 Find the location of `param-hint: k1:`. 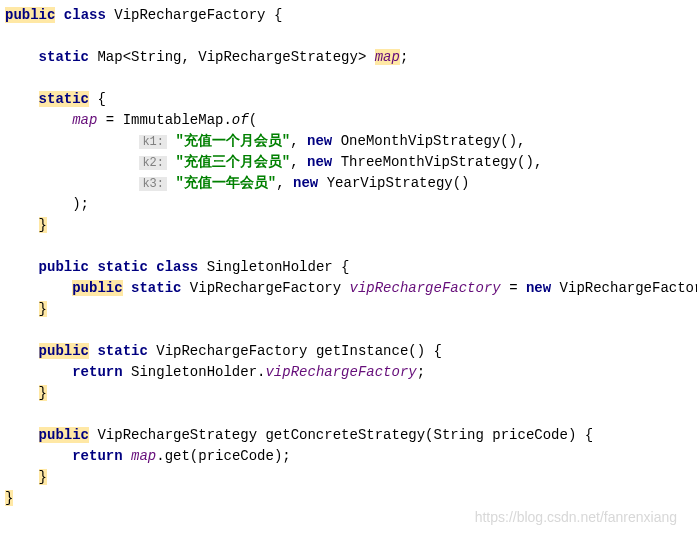

param-hint: k1: is located at coordinates (153, 142).